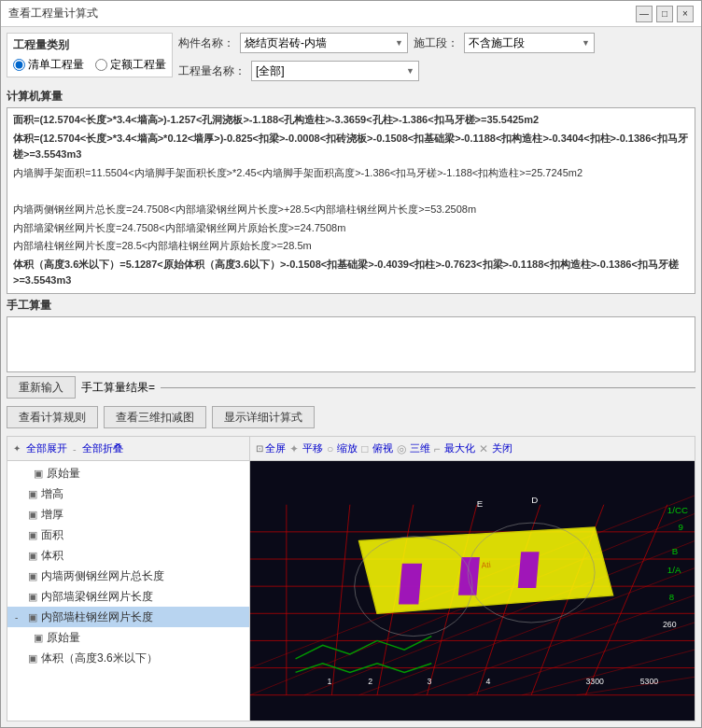 Image resolution: width=702 pixels, height=728 pixels. What do you see at coordinates (436, 43) in the screenshot?
I see `stage-label: 施工段：` at bounding box center [436, 43].